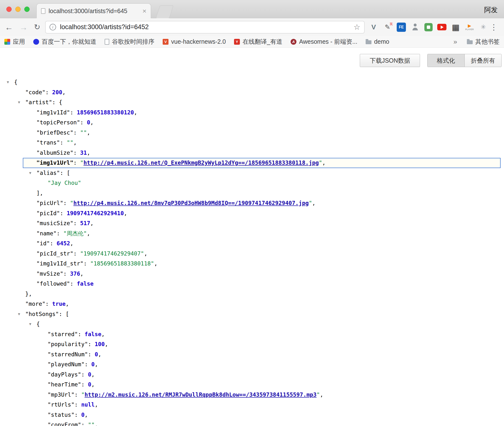 The image size is (504, 426). What do you see at coordinates (130, 42) in the screenshot?
I see `bookmark-item: 谷歌按时间排序` at bounding box center [130, 42].